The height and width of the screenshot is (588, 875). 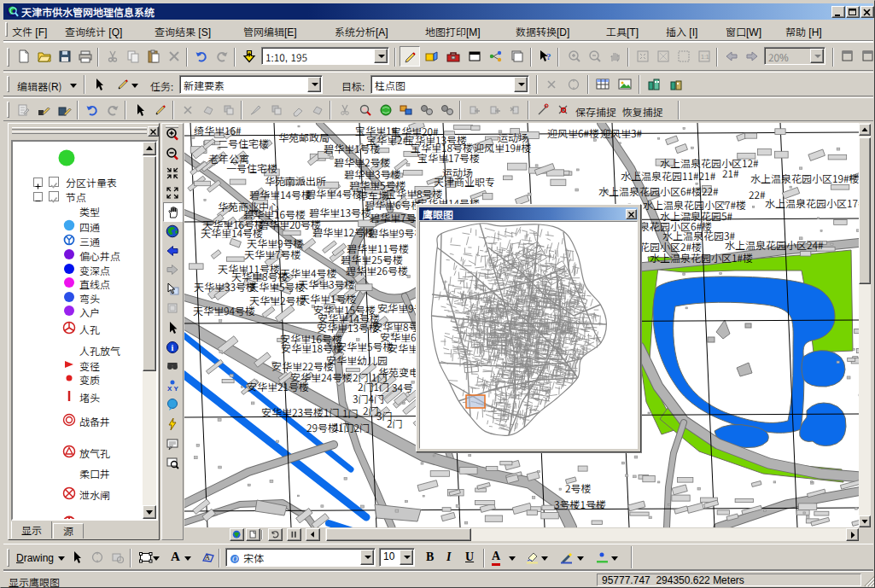 I want to click on svg-text: 天华里3号楼, so click(x=326, y=283).